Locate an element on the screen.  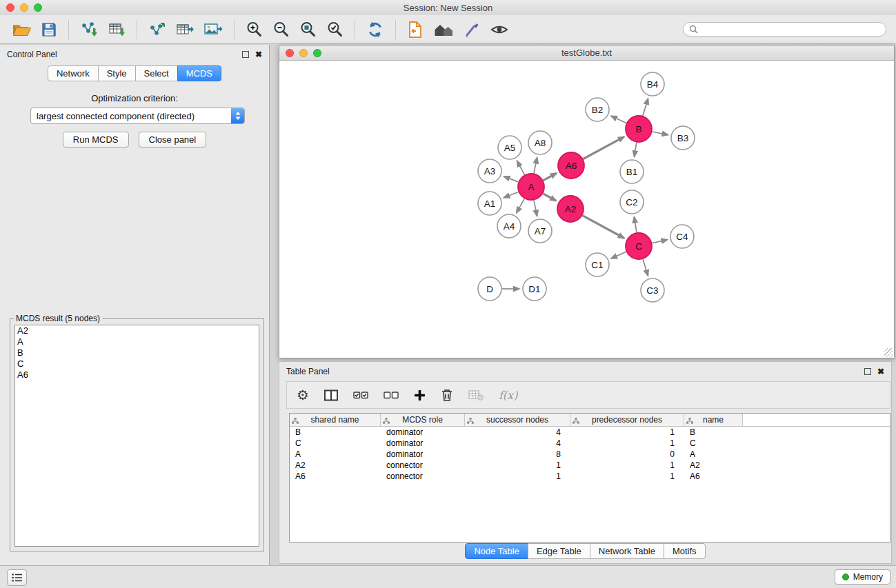
graph-node-B4: B4 is located at coordinates (653, 84).